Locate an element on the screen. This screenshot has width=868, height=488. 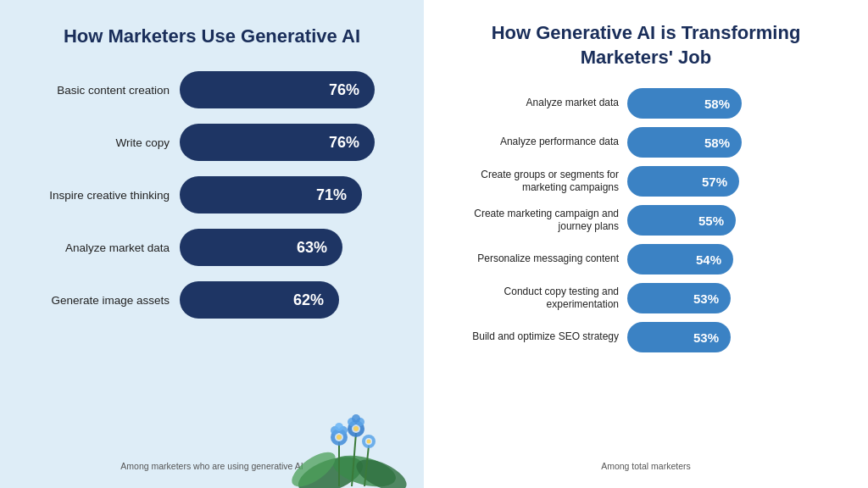
right-bar-label: Conduct copy testing and experimentation is located at coordinates (538, 298).